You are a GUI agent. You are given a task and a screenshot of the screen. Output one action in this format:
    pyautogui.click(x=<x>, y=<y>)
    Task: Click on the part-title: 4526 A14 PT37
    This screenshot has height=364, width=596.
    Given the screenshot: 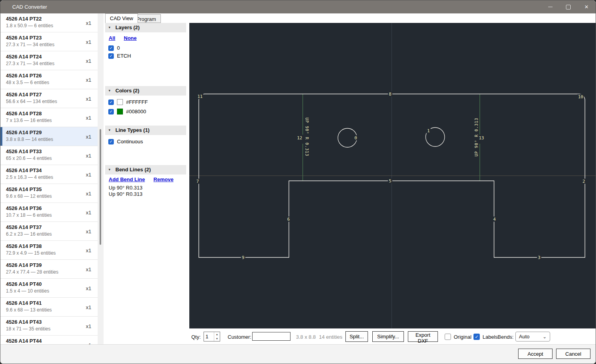 What is the action you would take?
    pyautogui.click(x=24, y=227)
    